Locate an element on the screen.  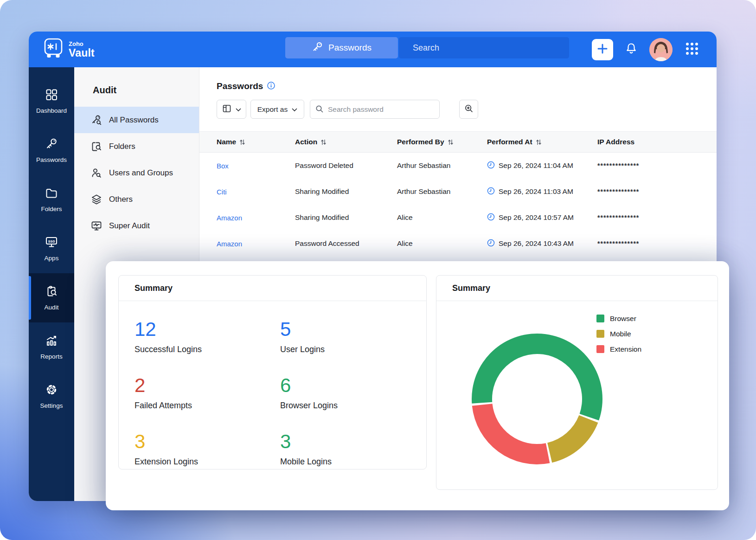
bell-icon is located at coordinates (631, 49).